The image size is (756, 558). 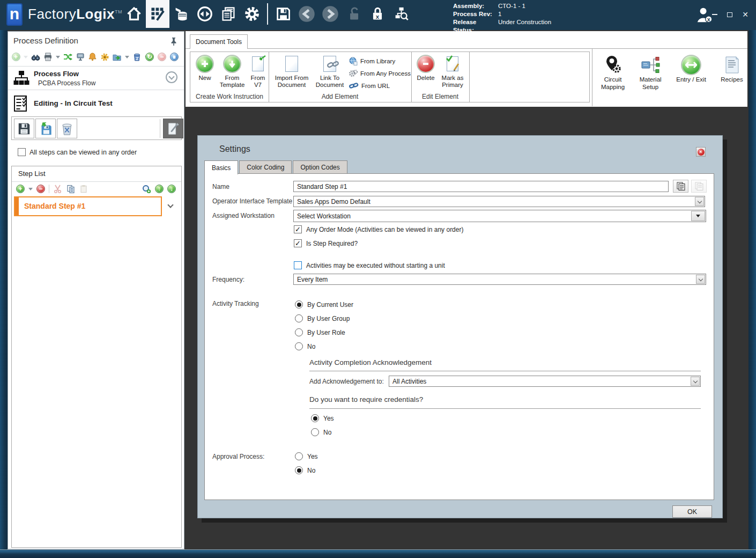 I want to click on add-process-button: +, so click(x=16, y=57).